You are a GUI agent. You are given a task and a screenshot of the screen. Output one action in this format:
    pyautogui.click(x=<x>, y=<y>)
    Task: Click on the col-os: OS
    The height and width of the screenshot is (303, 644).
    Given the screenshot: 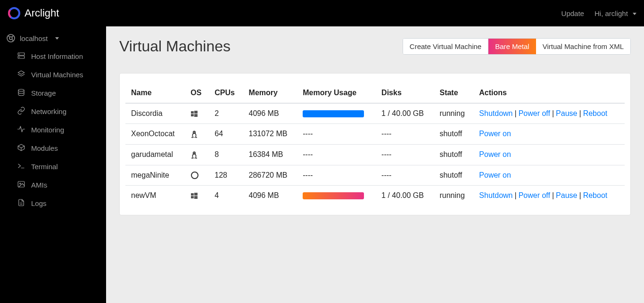 What is the action you would take?
    pyautogui.click(x=197, y=93)
    